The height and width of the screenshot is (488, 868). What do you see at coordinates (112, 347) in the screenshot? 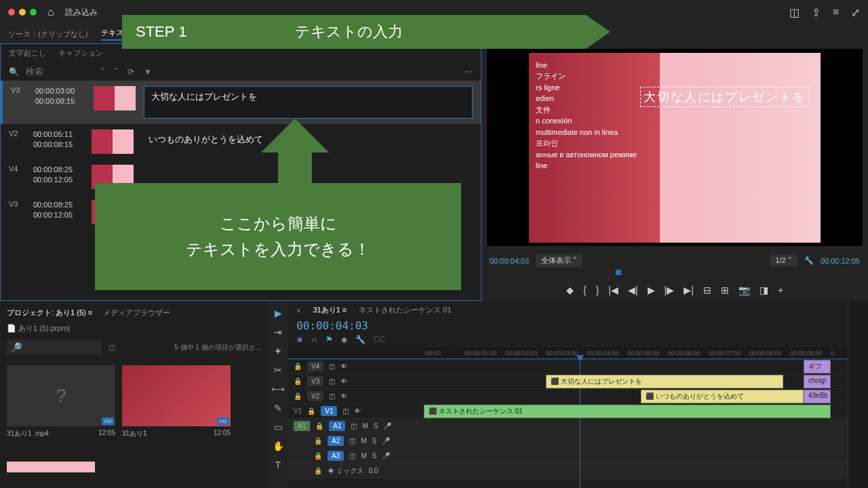
I see `bin-icon: ◫` at bounding box center [112, 347].